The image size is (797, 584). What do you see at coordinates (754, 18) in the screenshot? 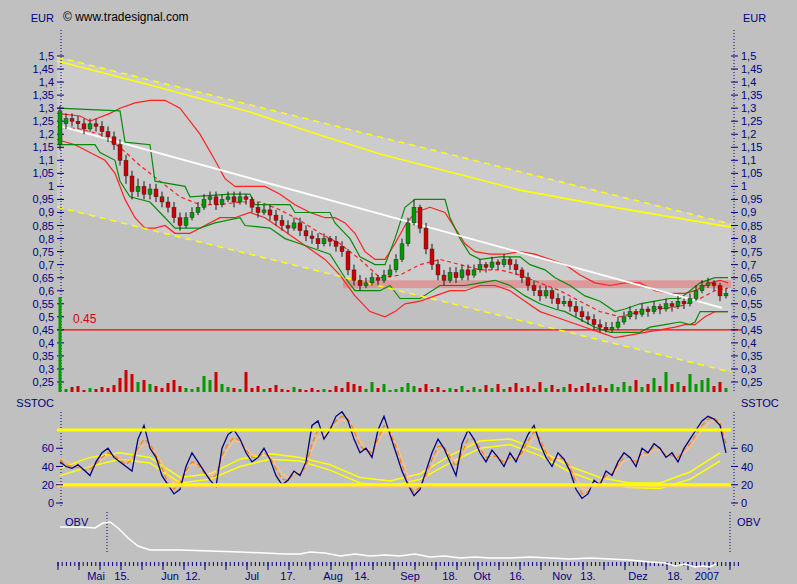
I see `price-axis-unit-right: EUR` at bounding box center [754, 18].